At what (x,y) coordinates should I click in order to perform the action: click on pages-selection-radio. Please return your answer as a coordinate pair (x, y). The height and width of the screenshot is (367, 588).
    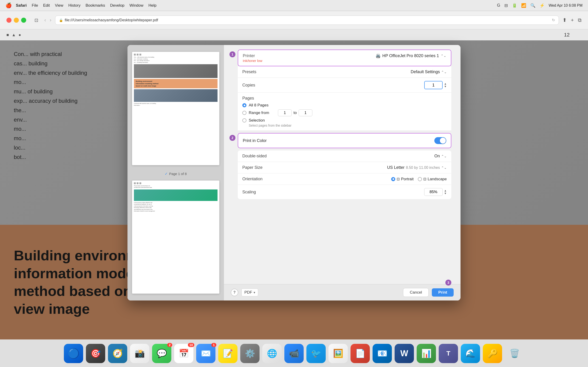
    Looking at the image, I should click on (244, 120).